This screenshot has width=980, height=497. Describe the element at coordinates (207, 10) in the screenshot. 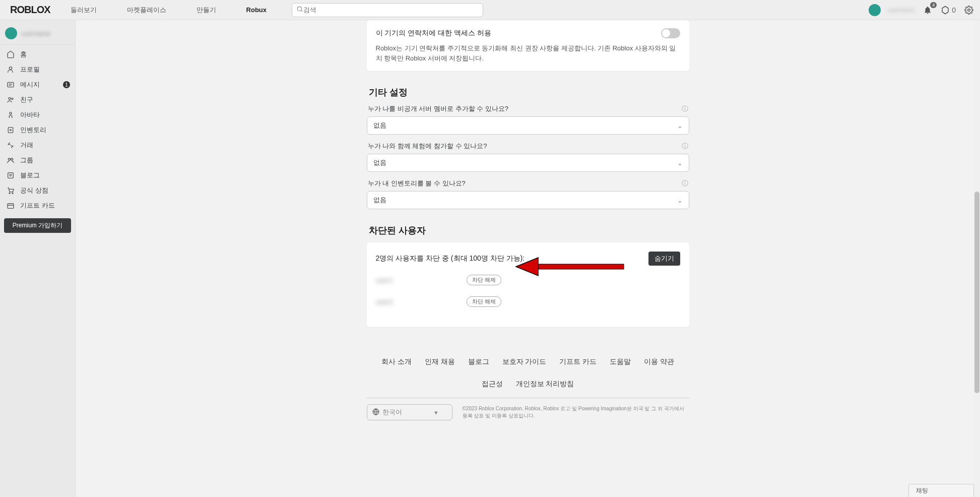

I see `nav-create: 만들기` at that location.